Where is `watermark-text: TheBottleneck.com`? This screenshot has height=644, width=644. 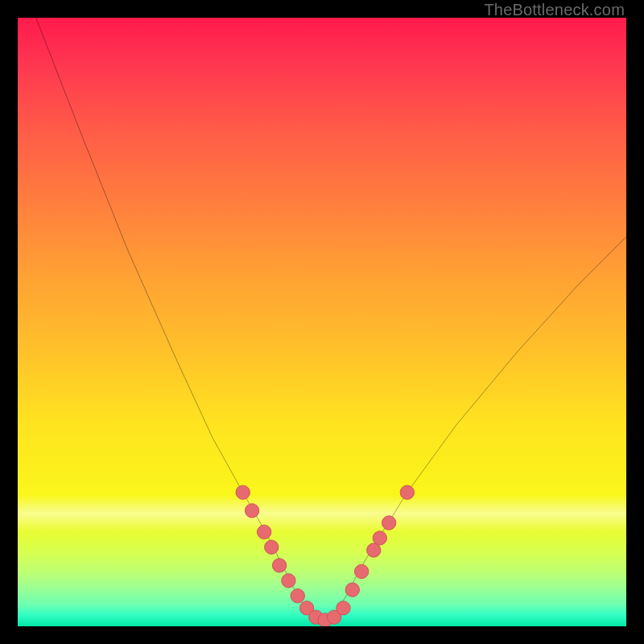 watermark-text: TheBottleneck.com is located at coordinates (554, 10).